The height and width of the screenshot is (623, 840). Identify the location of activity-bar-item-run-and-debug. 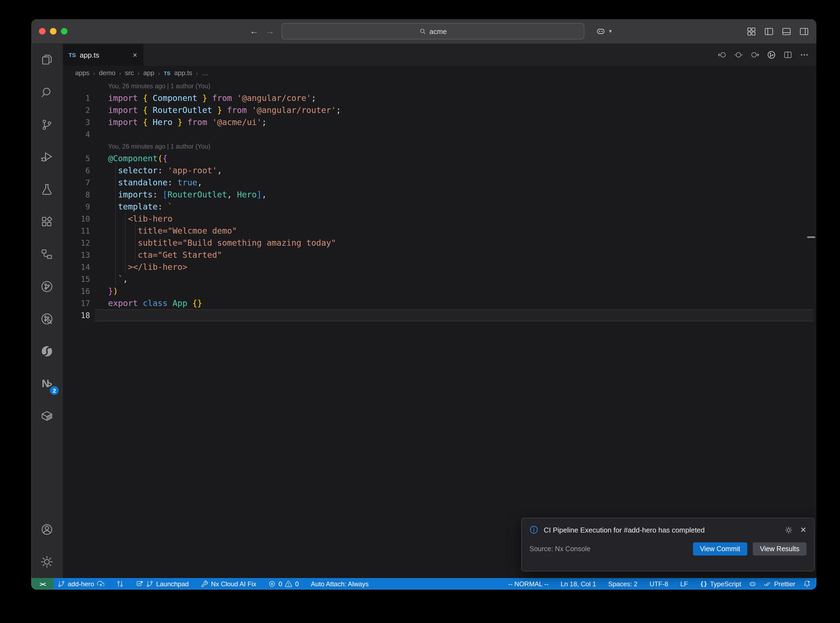
(47, 157).